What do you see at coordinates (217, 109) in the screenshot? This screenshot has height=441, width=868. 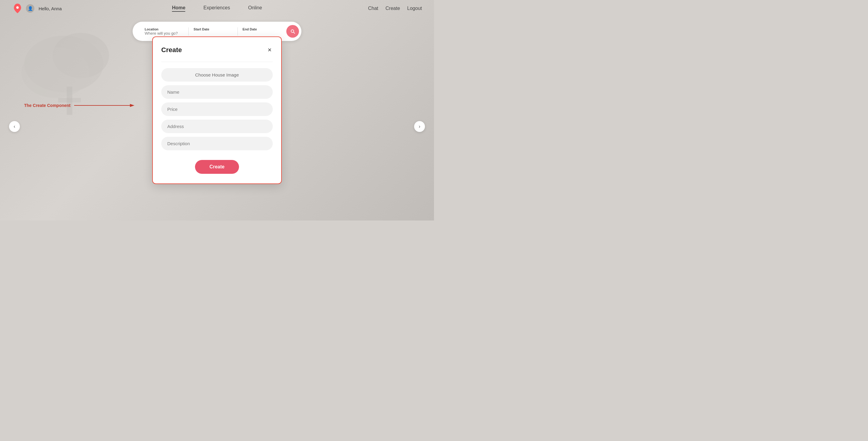 I see `price-input` at bounding box center [217, 109].